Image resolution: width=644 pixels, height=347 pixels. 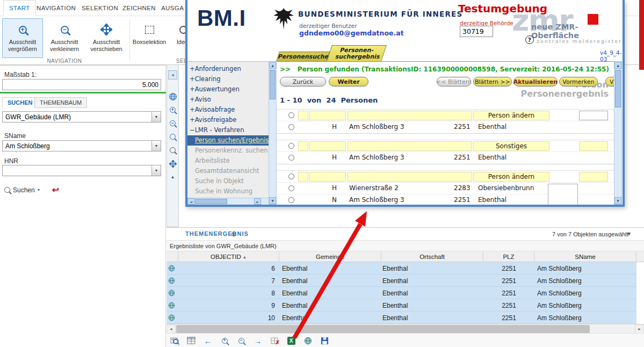 What do you see at coordinates (405, 329) in the screenshot?
I see `horizontal-scrollbar: ◄ ►` at bounding box center [405, 329].